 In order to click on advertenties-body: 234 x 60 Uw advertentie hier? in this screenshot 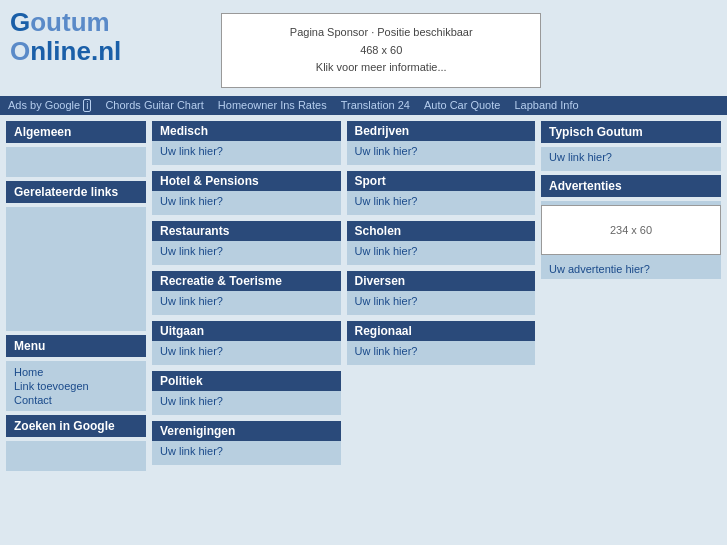, I will do `click(631, 240)`.